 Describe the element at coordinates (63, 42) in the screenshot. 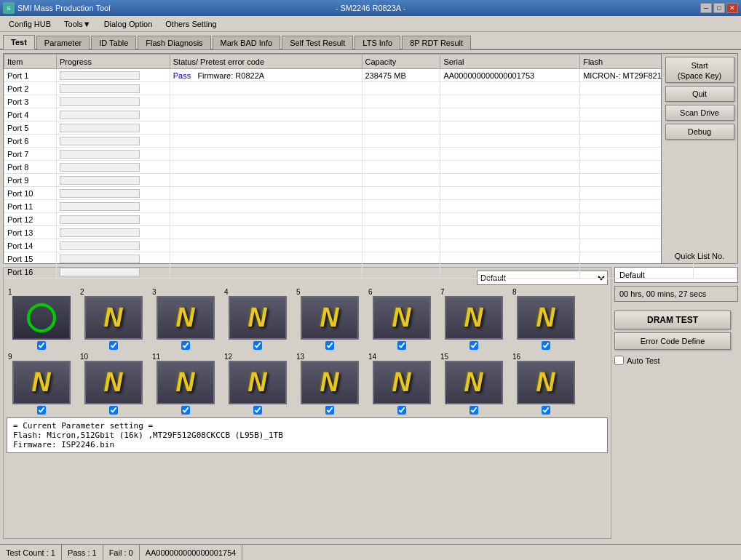

I see `tab-parameter: Parameter` at that location.